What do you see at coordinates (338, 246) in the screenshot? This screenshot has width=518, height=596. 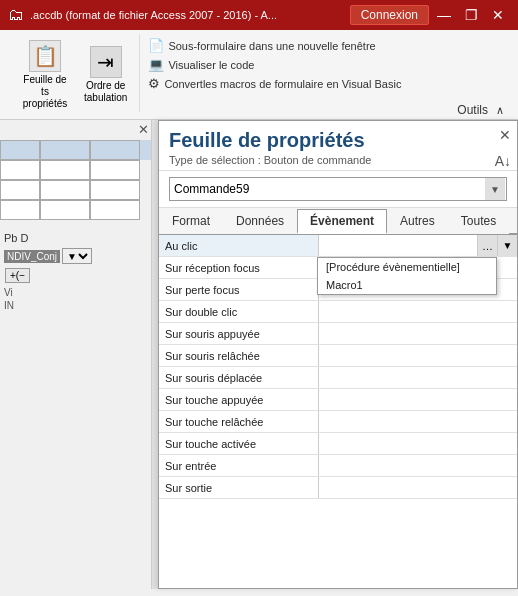 I see `table-row: Au clic…▼` at bounding box center [338, 246].